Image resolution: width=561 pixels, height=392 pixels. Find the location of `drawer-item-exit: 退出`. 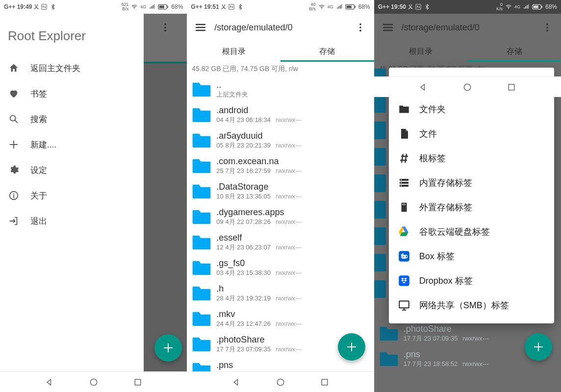

drawer-item-exit: 退出 is located at coordinates (72, 221).